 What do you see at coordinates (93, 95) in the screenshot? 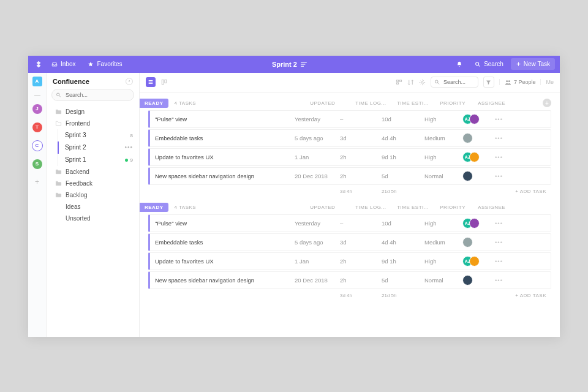
I see `sidebar-search-input` at bounding box center [93, 95].